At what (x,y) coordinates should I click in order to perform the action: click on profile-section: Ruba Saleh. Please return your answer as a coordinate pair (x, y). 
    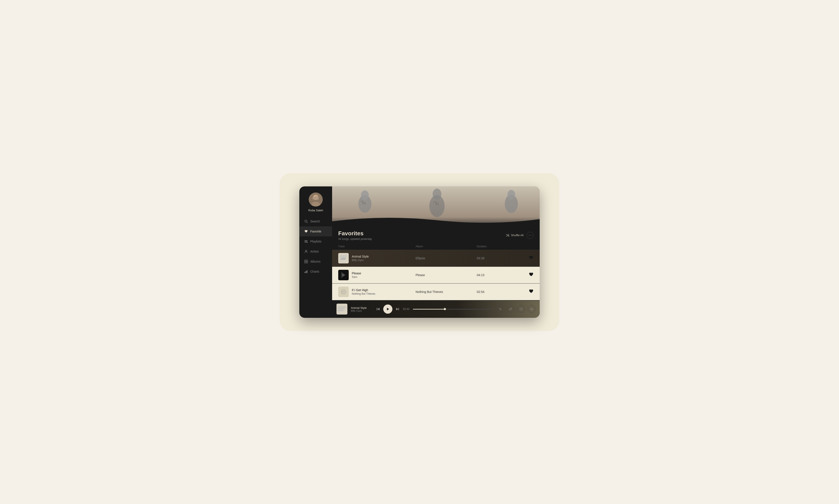
    Looking at the image, I should click on (316, 201).